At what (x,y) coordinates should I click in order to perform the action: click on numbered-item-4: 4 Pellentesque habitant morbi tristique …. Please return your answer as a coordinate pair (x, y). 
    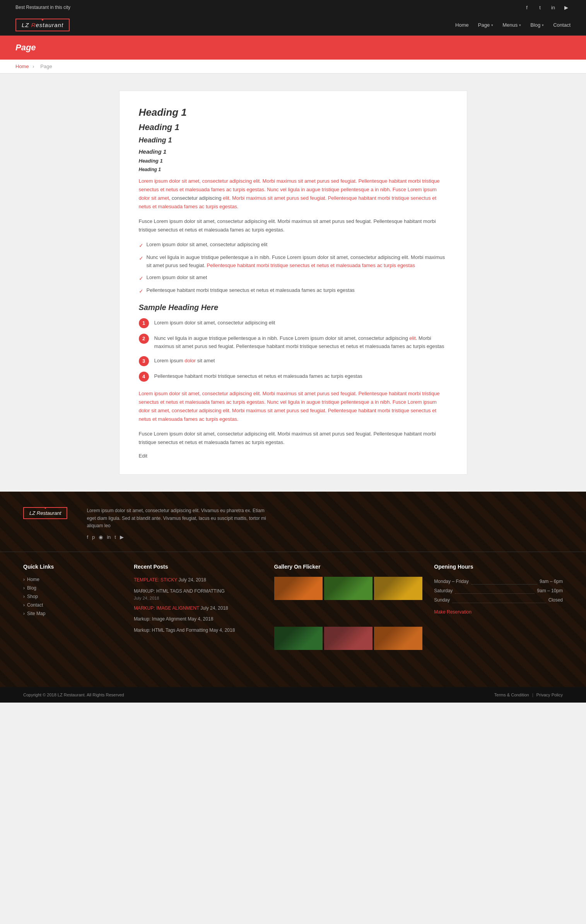
    Looking at the image, I should click on (293, 377).